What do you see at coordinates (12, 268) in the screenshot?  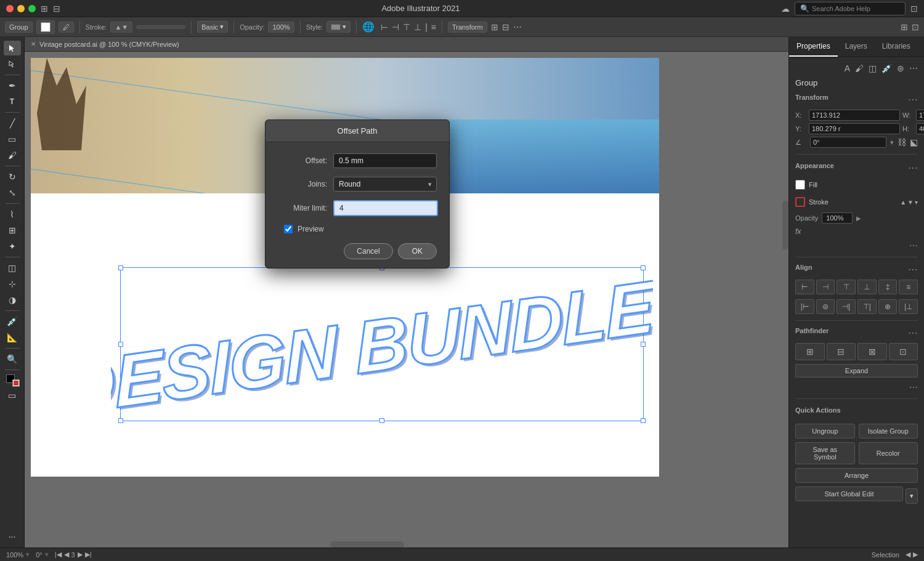 I see `gradient-tool: ◫` at bounding box center [12, 268].